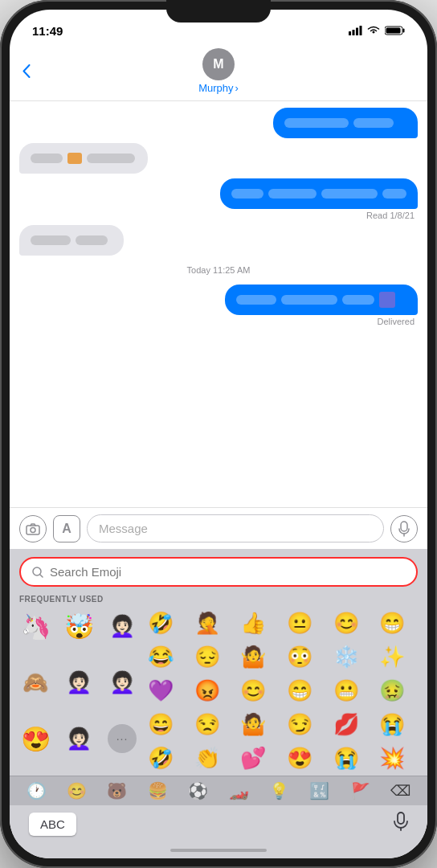 Image resolution: width=437 pixels, height=868 pixels. I want to click on emoji-item: 💥, so click(392, 758).